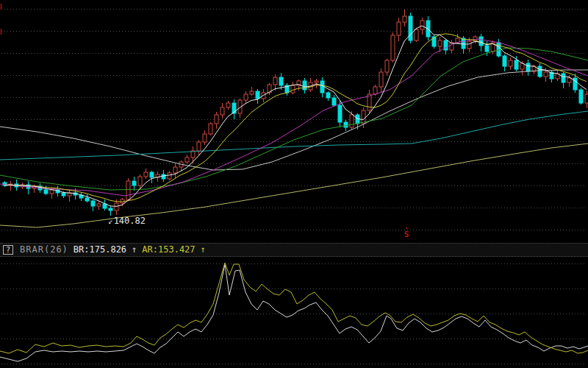 This screenshot has height=368, width=588. I want to click on indicator-header-bar: ? BRAR(26) BR:175.826 ↑ AR:153.427 ↑, so click(294, 250).